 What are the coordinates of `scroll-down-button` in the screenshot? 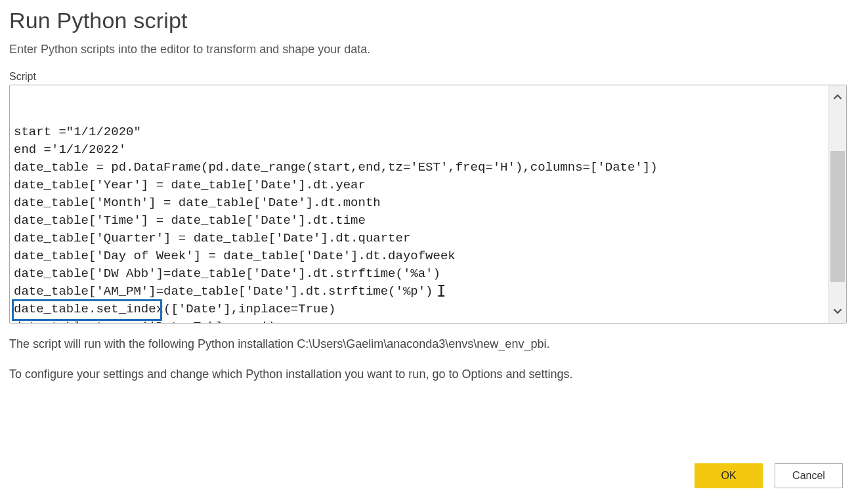 It's located at (838, 311).